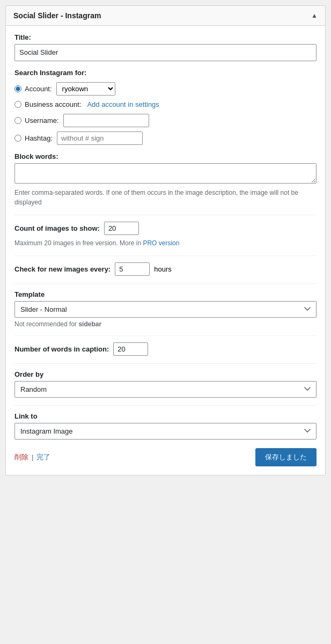 This screenshot has height=644, width=331. Describe the element at coordinates (121, 229) in the screenshot. I see `count-images-input` at that location.